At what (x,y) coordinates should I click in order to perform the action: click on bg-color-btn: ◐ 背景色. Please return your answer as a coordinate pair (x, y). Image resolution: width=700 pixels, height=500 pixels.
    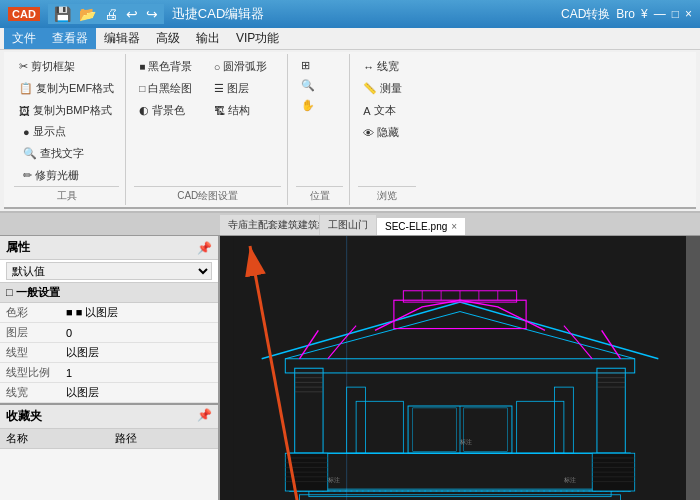
    Looking at the image, I should click on (170, 110).